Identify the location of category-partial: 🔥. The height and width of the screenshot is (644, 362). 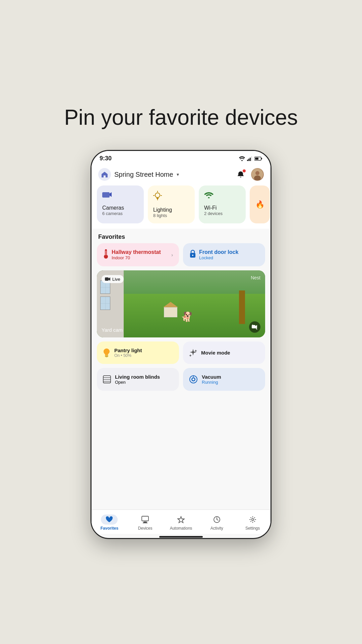
(260, 205).